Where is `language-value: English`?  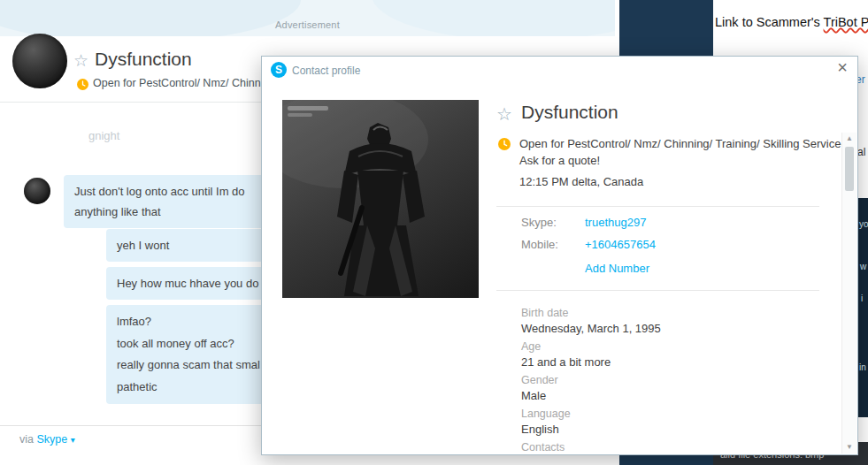 language-value: English is located at coordinates (540, 430).